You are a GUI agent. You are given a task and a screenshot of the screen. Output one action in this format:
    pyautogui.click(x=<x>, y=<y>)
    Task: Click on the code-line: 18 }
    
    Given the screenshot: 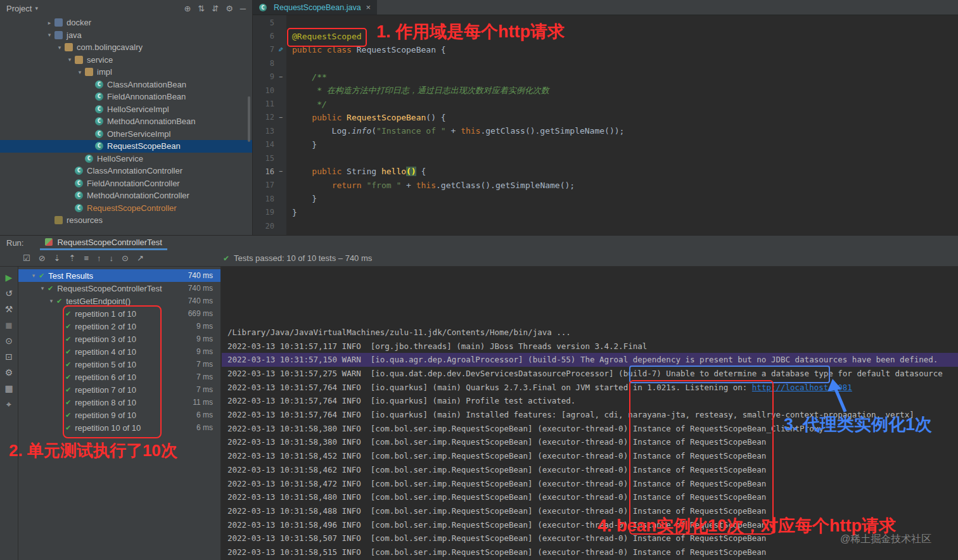 What is the action you would take?
    pyautogui.click(x=606, y=199)
    